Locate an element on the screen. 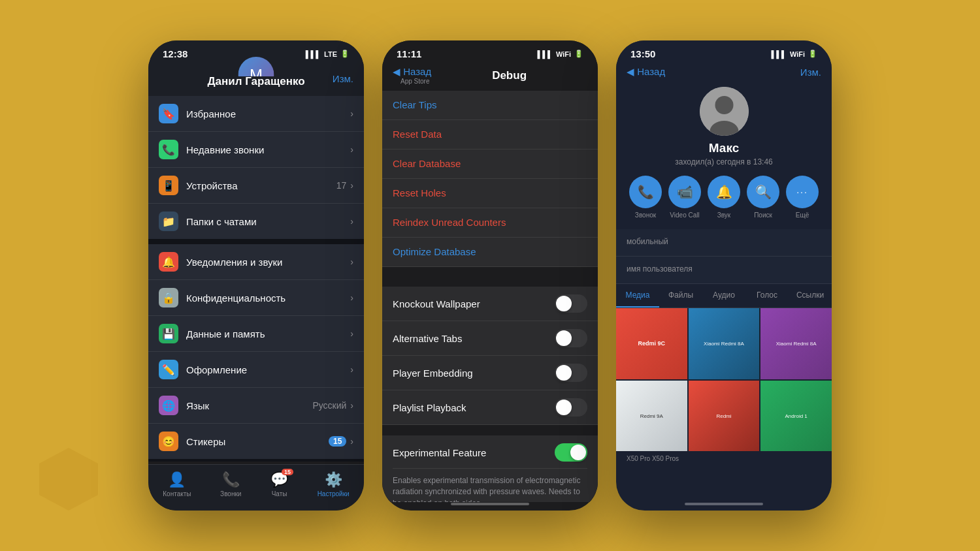  contact-action-more: ··· Ещё is located at coordinates (802, 197).